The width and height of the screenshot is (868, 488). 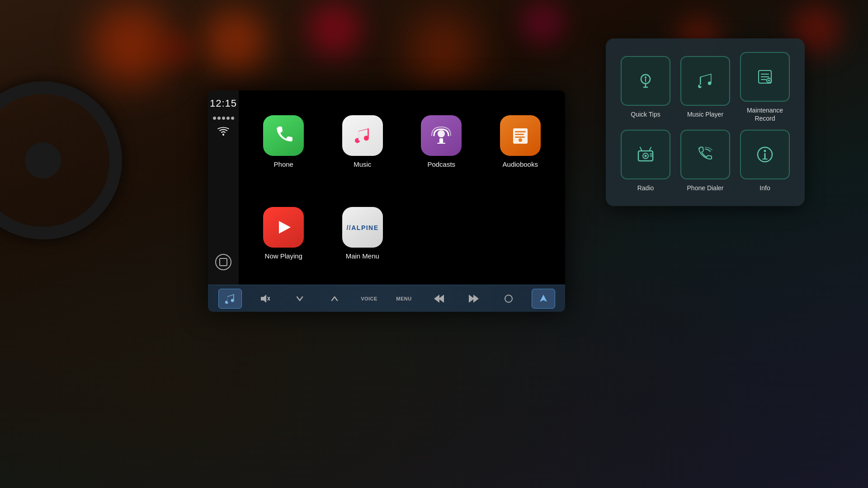 What do you see at coordinates (265, 299) in the screenshot?
I see `mute-button` at bounding box center [265, 299].